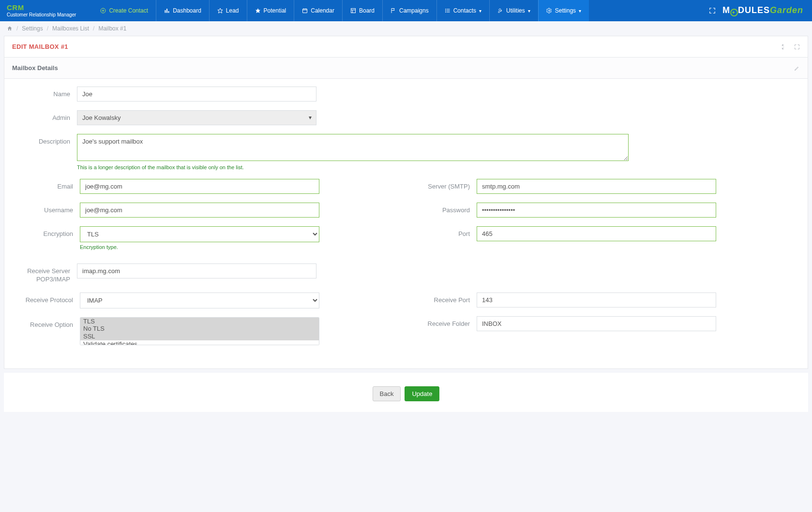 The height and width of the screenshot is (512, 812). What do you see at coordinates (199, 187) in the screenshot?
I see `email-input` at bounding box center [199, 187].